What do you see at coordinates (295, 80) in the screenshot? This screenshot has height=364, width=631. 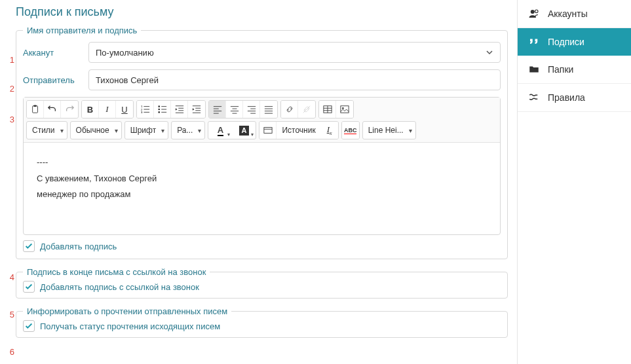 I see `sender-input` at bounding box center [295, 80].